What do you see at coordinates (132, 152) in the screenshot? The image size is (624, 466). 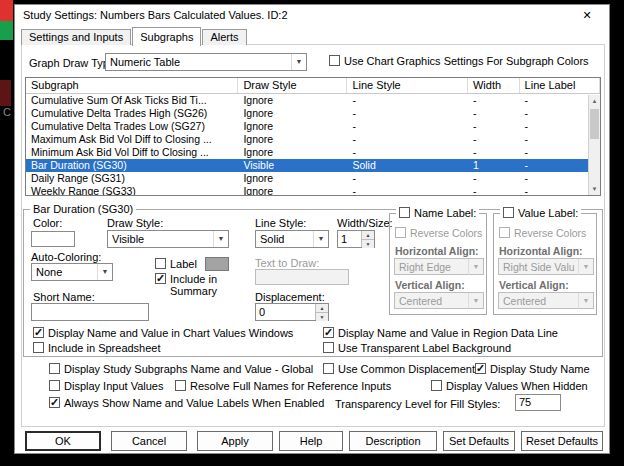 I see `table-cell: Minimum Ask Bid Vol Diff to Closing ...` at bounding box center [132, 152].